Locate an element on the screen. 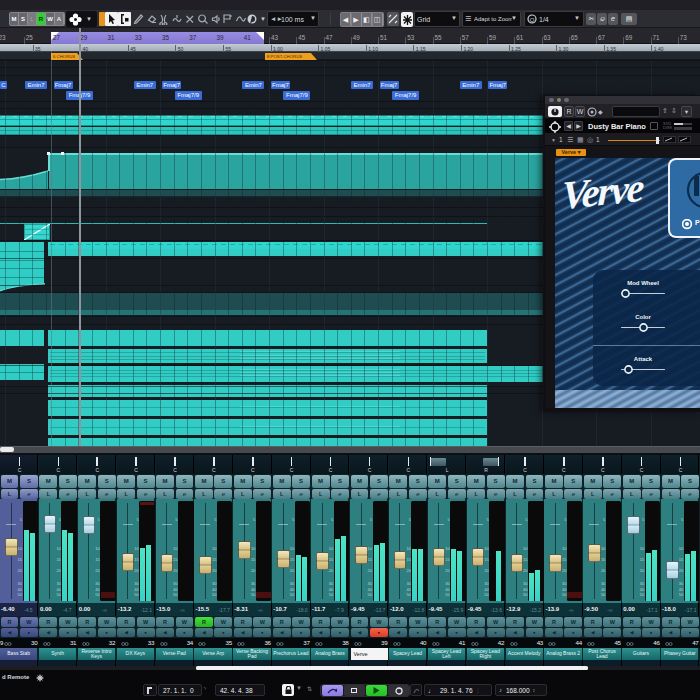 The image size is (700, 700). svg-text: 8 POST-CHORUS is located at coordinates (284, 56).